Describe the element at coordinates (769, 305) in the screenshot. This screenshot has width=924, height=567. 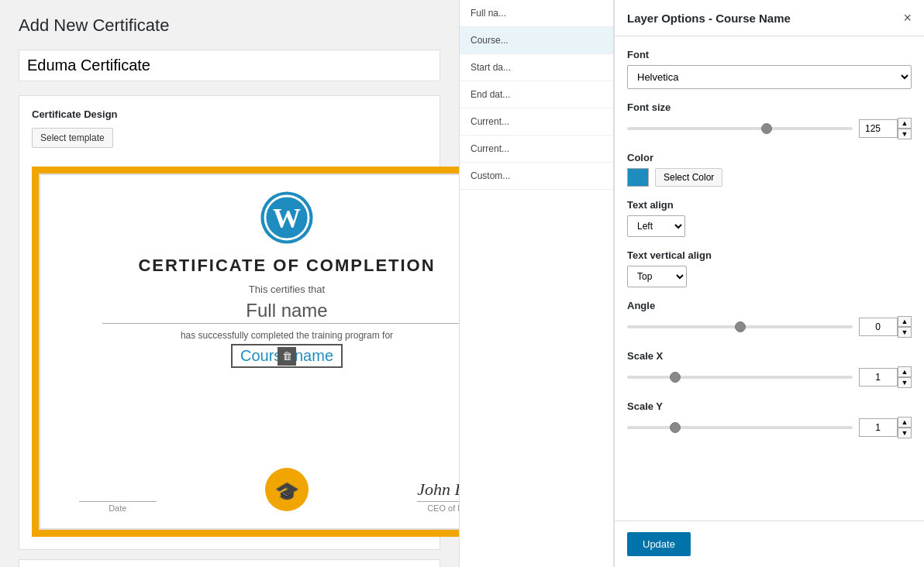
I see `angle-label: Angle` at that location.